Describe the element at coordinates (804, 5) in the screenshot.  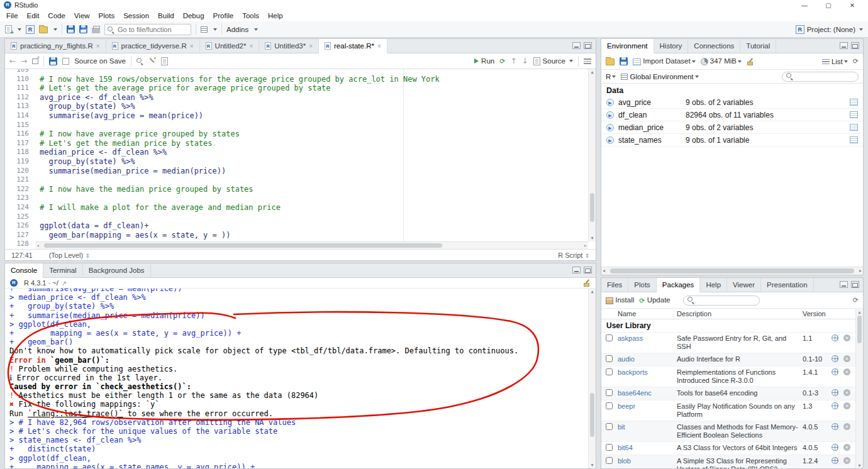
I see `window-minimize-button` at that location.